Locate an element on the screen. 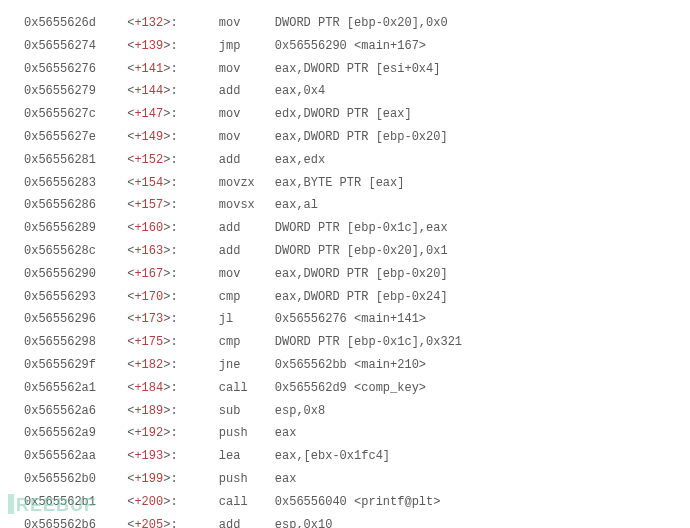 The height and width of the screenshot is (528, 690). offset: <+205>: is located at coordinates (162, 521).